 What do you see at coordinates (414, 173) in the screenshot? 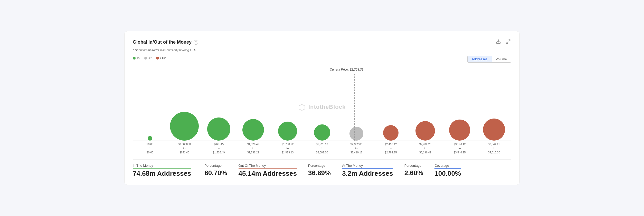
I see `stat-value-pct-at: 2.60%` at bounding box center [414, 173].